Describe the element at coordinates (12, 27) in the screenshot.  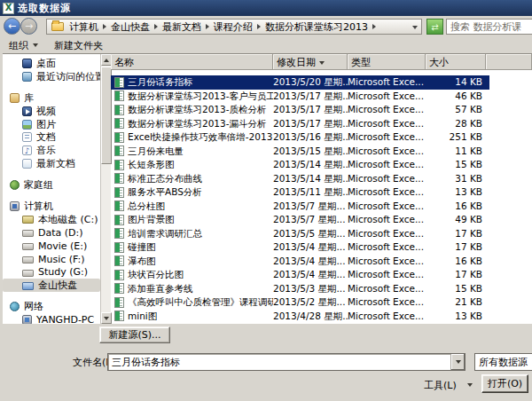
I see `back-arrow-icon: ←` at that location.